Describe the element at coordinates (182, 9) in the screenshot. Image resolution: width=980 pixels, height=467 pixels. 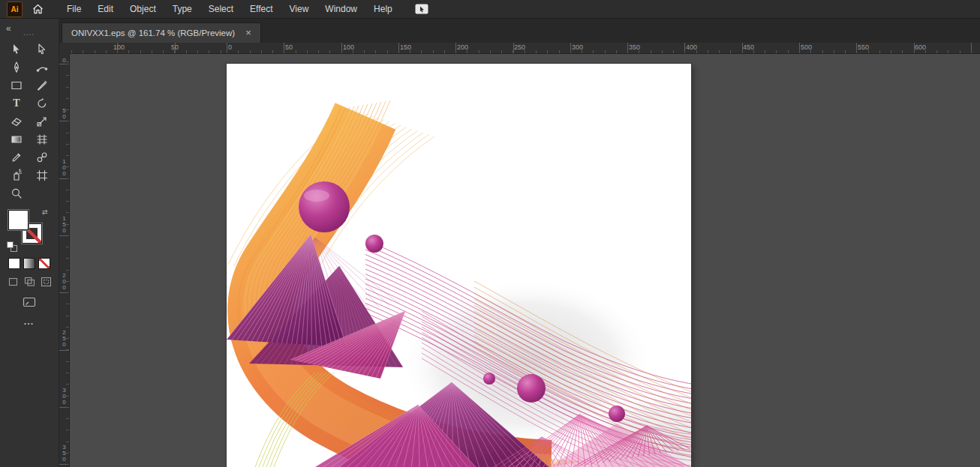
I see `menu-item-type: Type` at that location.